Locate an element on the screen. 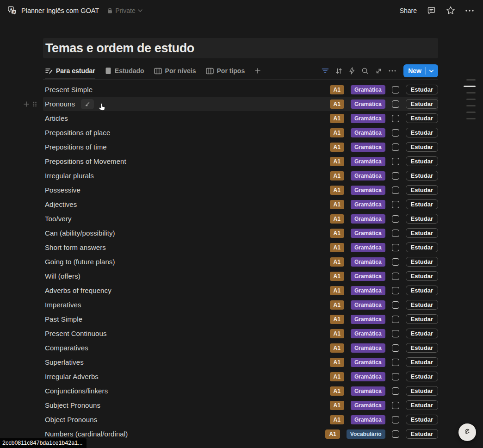 This screenshot has height=448, width=483. star-icon is located at coordinates (451, 10).